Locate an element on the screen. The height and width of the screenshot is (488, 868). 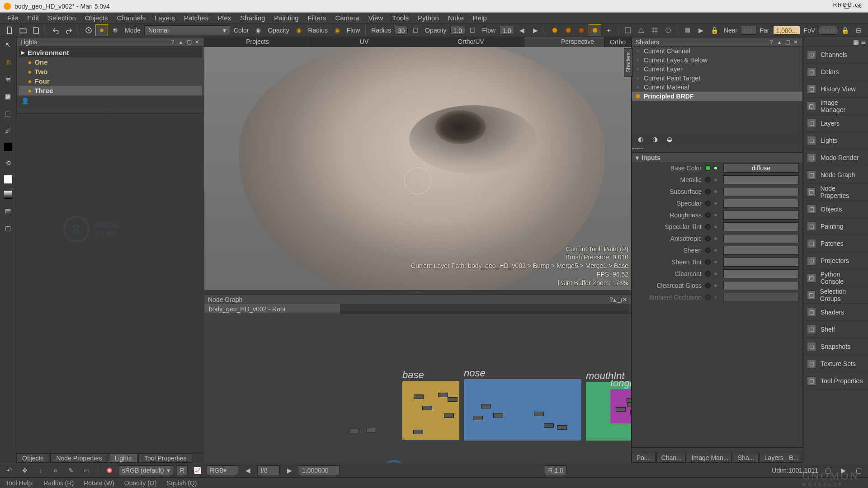
lighting-toggle-icon is located at coordinates (102, 30).